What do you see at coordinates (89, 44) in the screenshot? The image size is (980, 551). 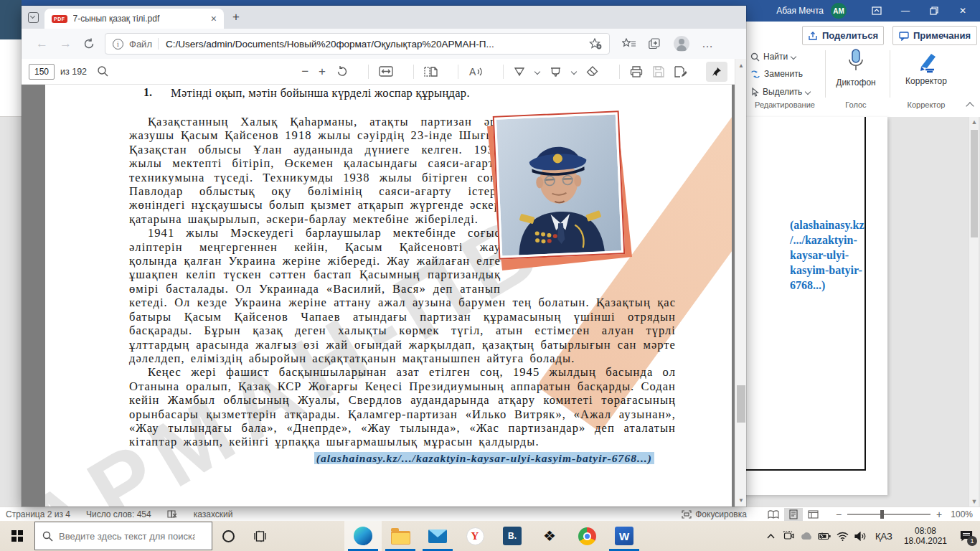 I see `refresh-button` at bounding box center [89, 44].